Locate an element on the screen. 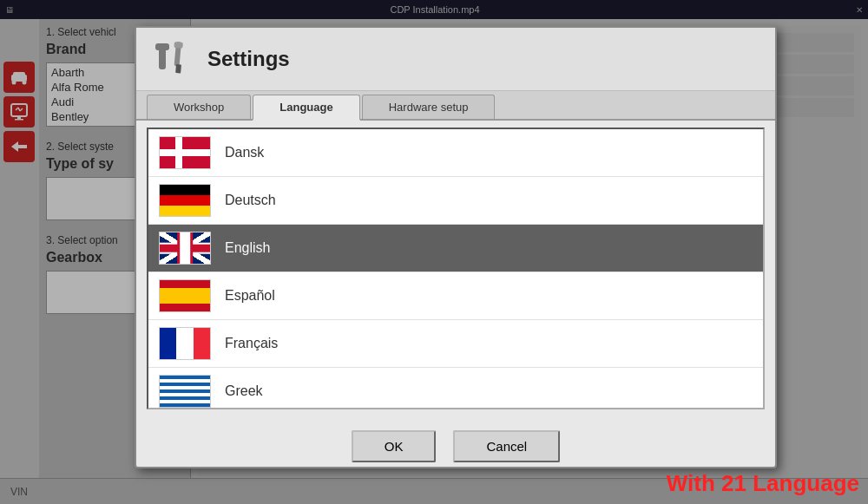 The image size is (868, 504). flag-france is located at coordinates (185, 344).